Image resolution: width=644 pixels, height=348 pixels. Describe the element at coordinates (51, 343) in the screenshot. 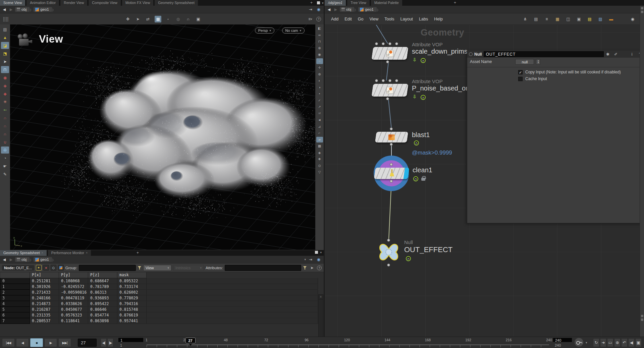

I see `play-button: ▶` at that location.